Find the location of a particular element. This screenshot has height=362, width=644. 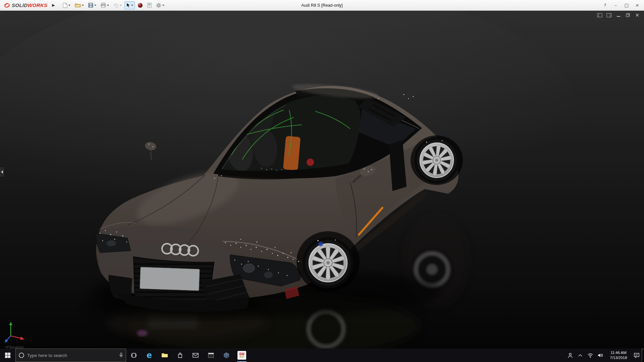

minimize-icon is located at coordinates (619, 15).